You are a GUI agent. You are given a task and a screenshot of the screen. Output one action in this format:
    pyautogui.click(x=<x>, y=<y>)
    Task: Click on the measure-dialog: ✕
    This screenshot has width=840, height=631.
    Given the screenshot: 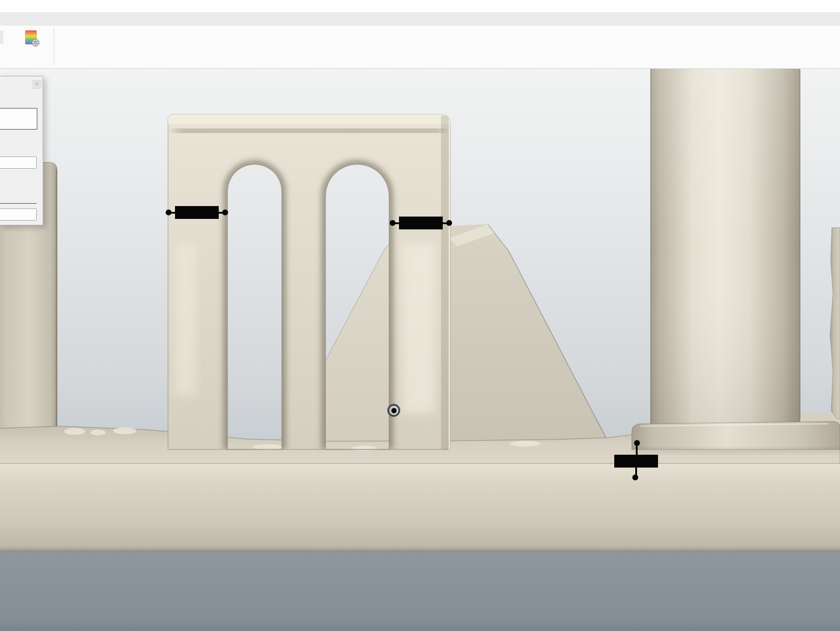 What is the action you would take?
    pyautogui.click(x=22, y=151)
    